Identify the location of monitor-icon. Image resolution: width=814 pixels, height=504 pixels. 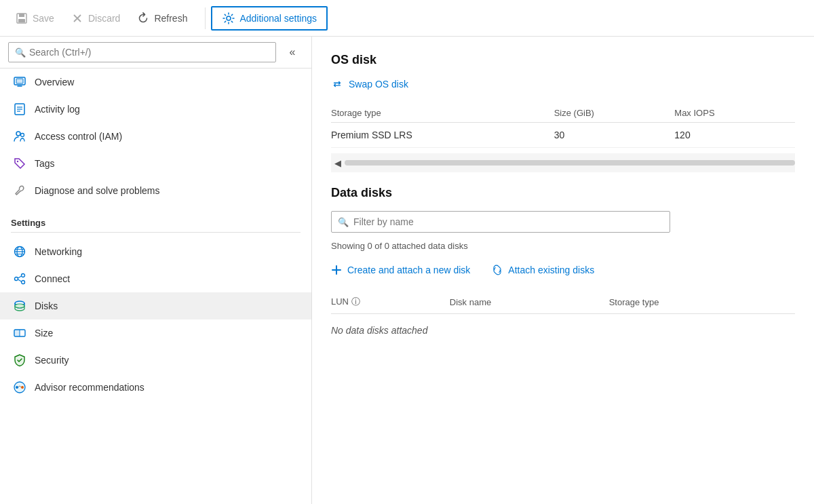
(20, 82).